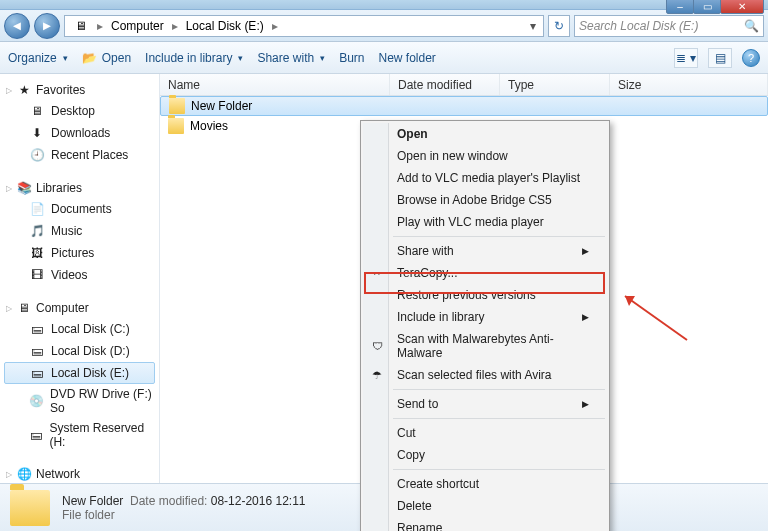 This screenshot has width=768, height=531. What do you see at coordinates (493, 346) in the screenshot?
I see `context-menu-label: Scan with Malwarebytes Anti-Malware` at bounding box center [493, 346].